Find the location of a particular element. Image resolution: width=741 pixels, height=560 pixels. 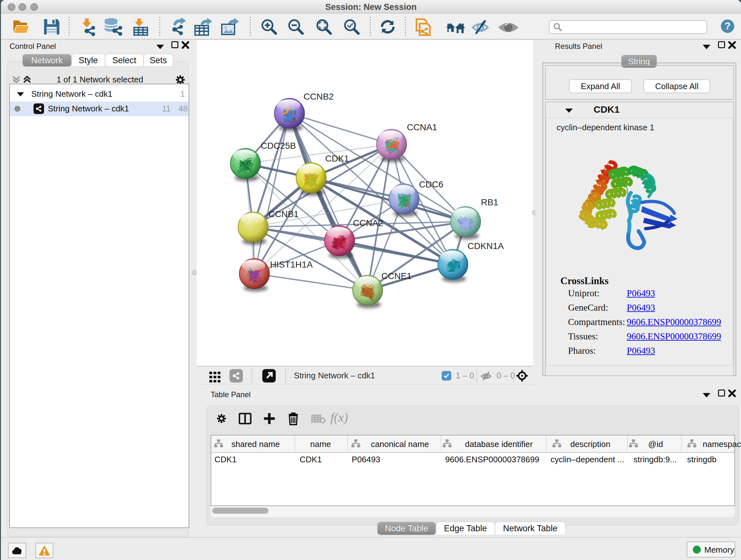

svg-text: CDC6 is located at coordinates (431, 184).